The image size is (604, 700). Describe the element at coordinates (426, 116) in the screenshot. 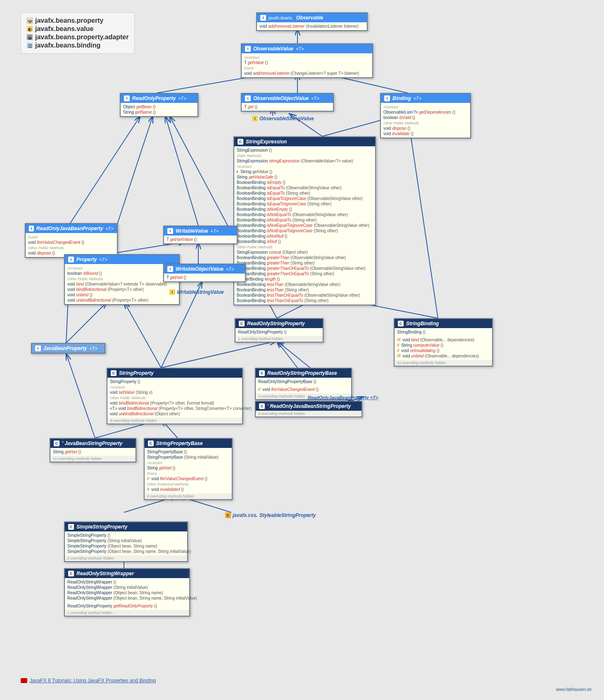

I see `class-binding: I Binding <T> Accessor ObservableList<?>…` at that location.